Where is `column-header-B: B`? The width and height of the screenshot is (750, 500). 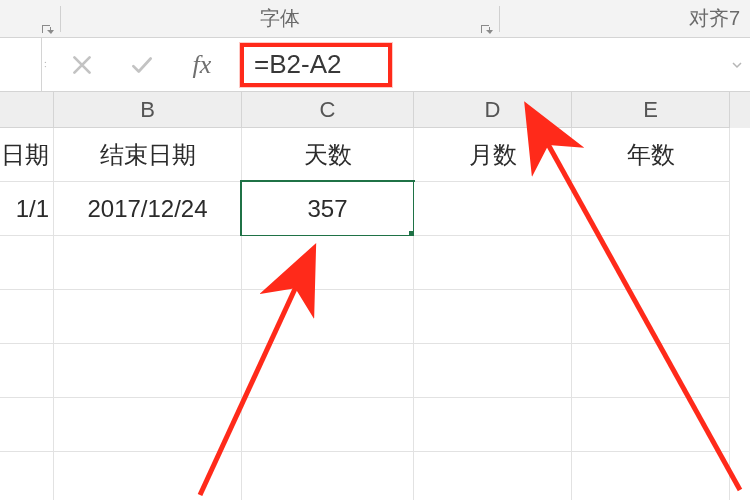 column-header-B: B is located at coordinates (148, 110).